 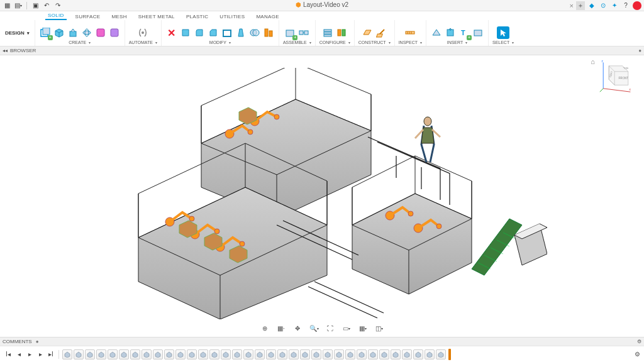 I want to click on chamfer-icon, so click(x=213, y=33).